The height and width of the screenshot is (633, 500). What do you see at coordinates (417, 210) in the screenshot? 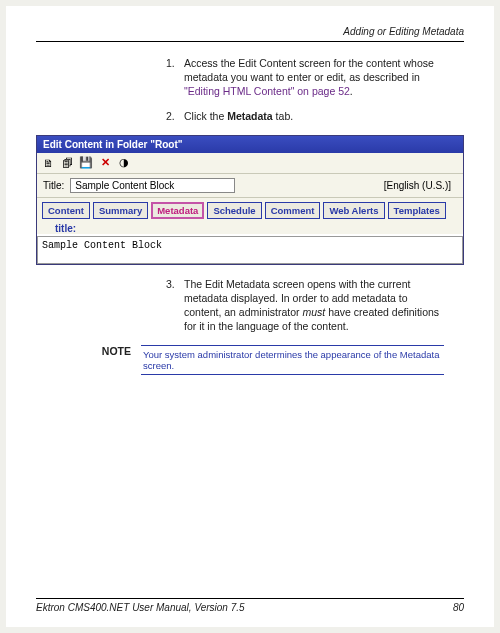
I see `tab-templates: Templates` at bounding box center [417, 210].